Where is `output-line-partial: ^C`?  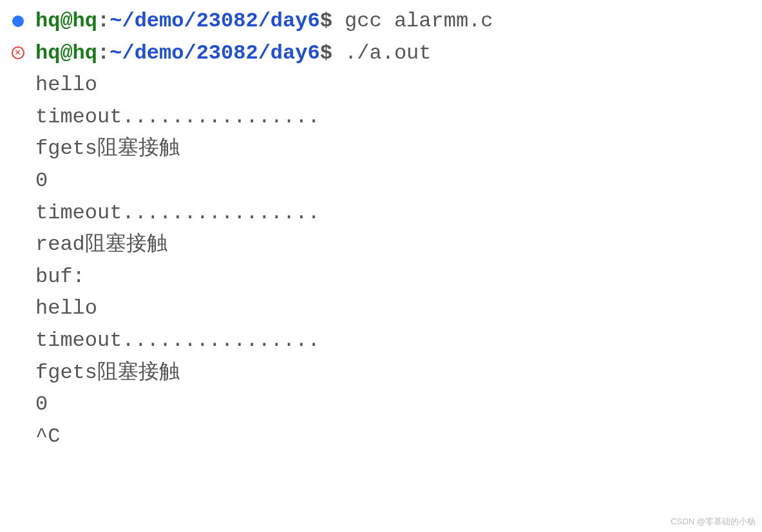 output-line-partial: ^C is located at coordinates (381, 437).